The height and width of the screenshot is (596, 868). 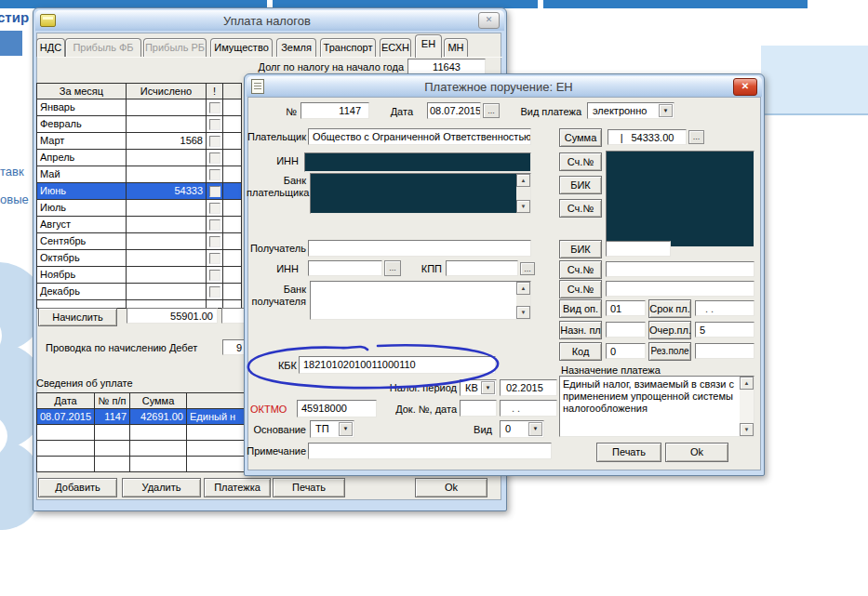 What do you see at coordinates (478, 408) in the screenshot?
I see `doc-num-field` at bounding box center [478, 408].